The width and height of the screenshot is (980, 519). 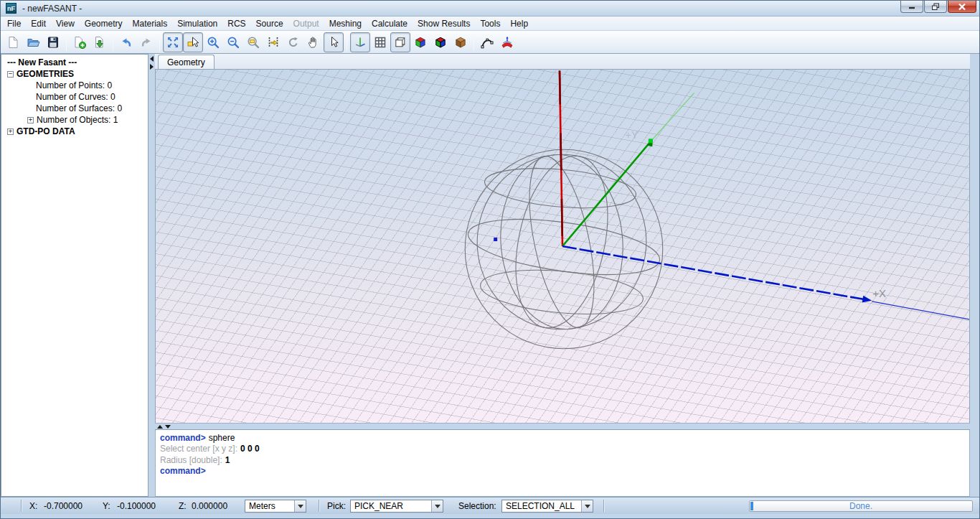 What do you see at coordinates (100, 42) in the screenshot?
I see `import-geometry-icon` at bounding box center [100, 42].